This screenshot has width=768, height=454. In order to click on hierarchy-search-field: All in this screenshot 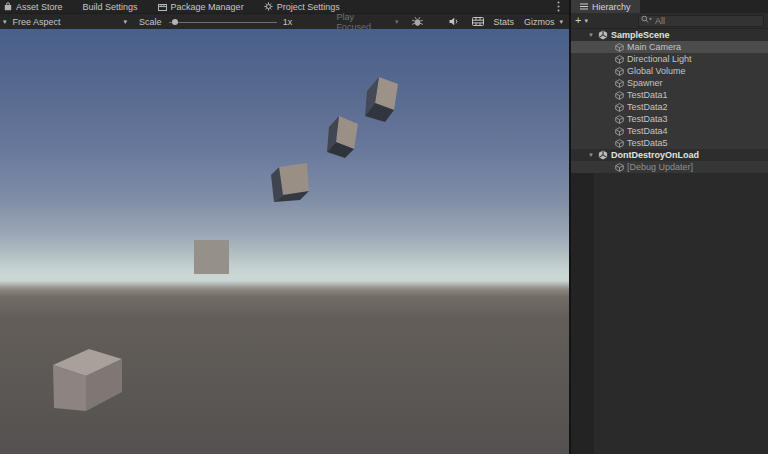, I will do `click(701, 21)`.